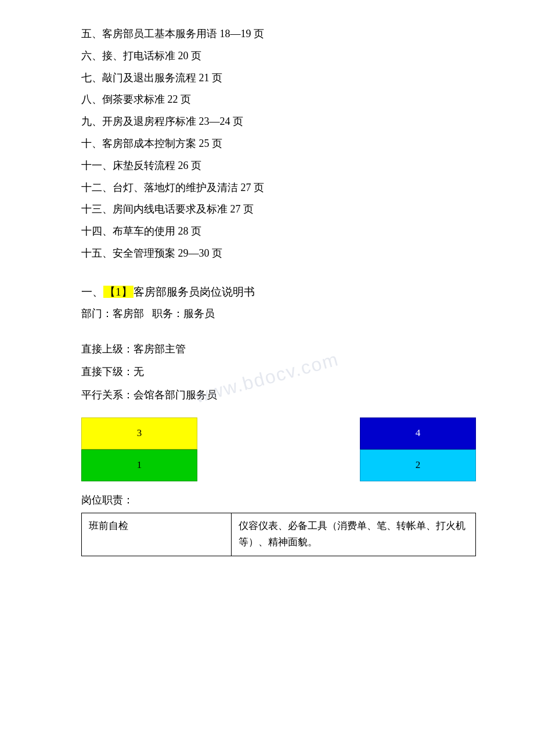  I want to click on toc-item-9: 九、开房及退房程序标准 23—24 页, so click(279, 122).